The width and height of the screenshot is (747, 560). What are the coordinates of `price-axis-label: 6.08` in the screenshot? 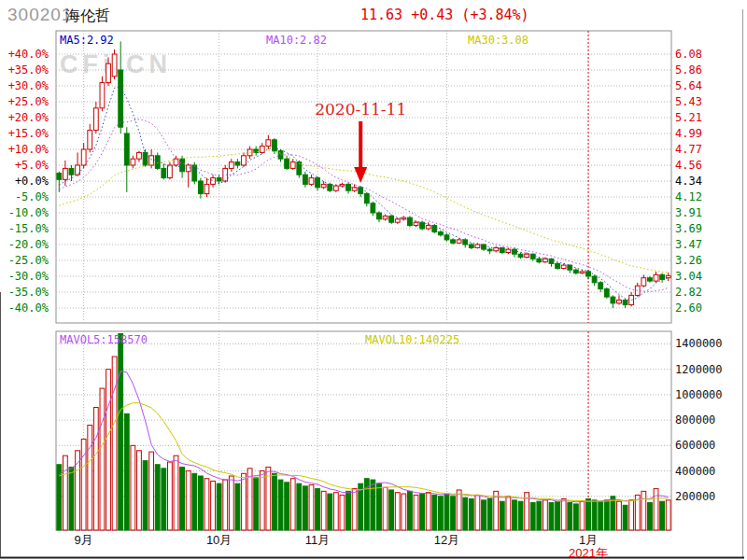 It's located at (689, 54).